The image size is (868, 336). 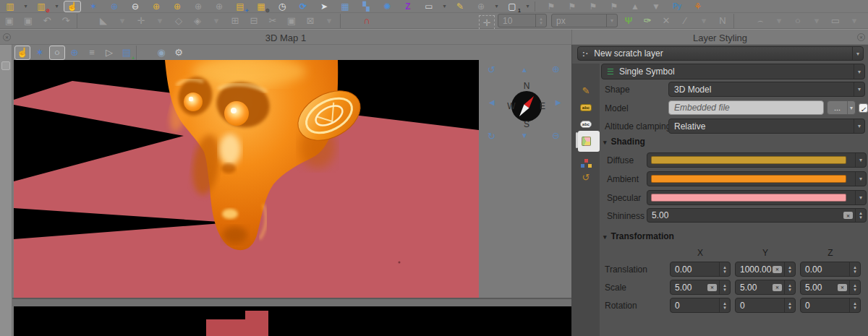 What do you see at coordinates (524, 136) in the screenshot?
I see `move-down-icon: ▼` at bounding box center [524, 136].